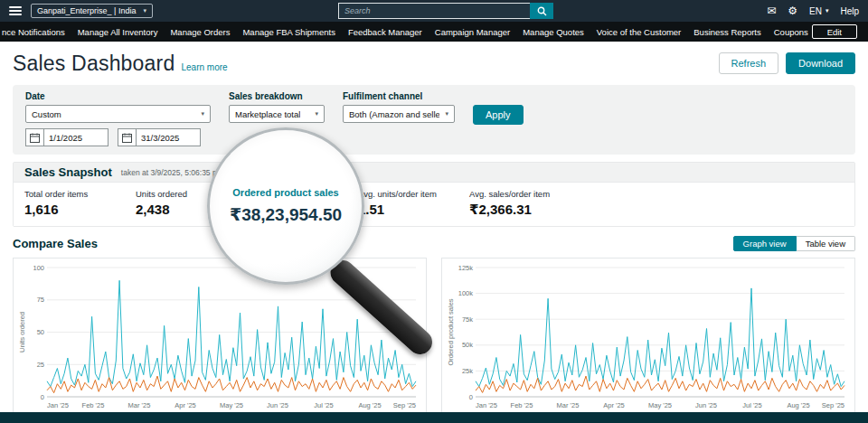  What do you see at coordinates (467, 293) in the screenshot?
I see `svg-text: 100k` at bounding box center [467, 293].